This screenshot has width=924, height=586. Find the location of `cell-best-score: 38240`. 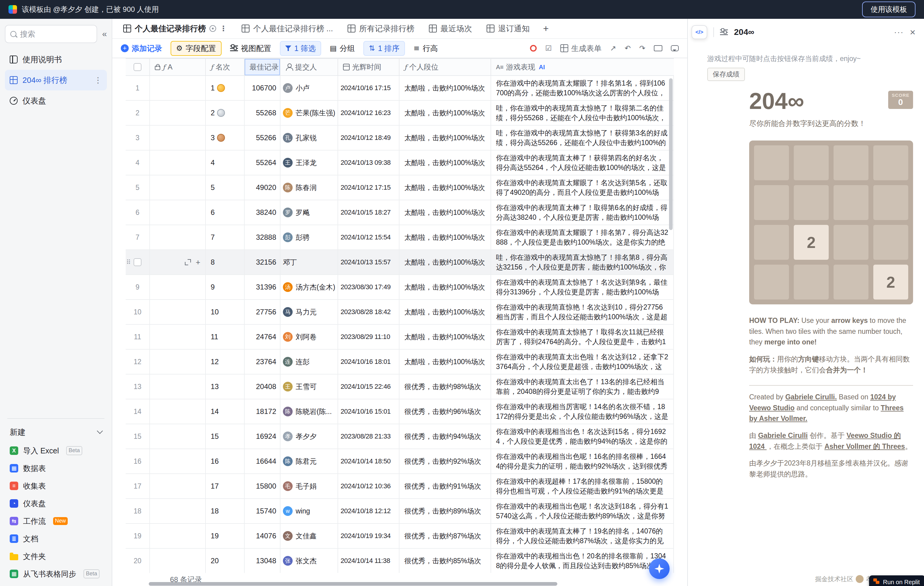

cell-best-score: 38240 is located at coordinates (262, 212).